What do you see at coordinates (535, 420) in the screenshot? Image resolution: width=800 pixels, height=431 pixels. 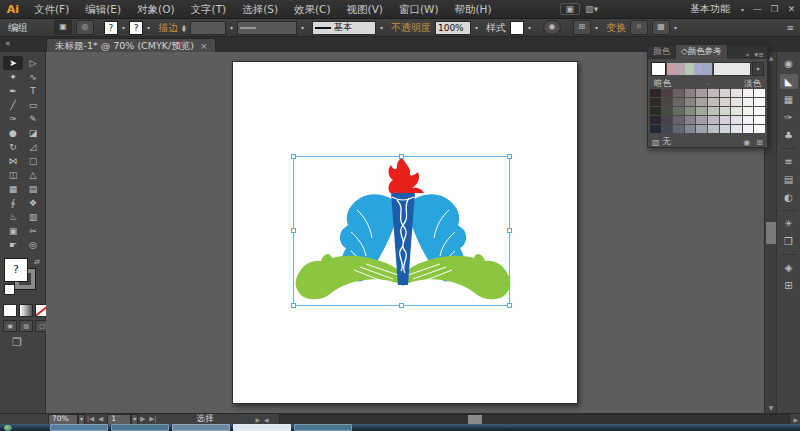 I see `horizontal-scrollbar` at bounding box center [535, 420].